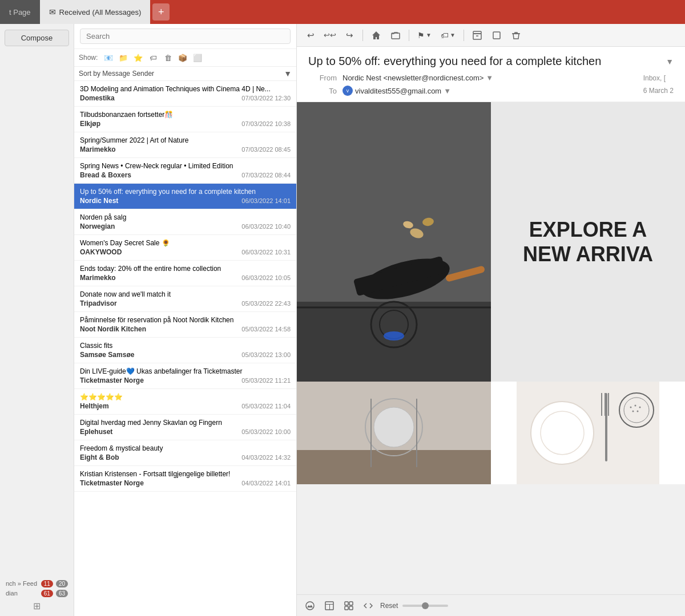 The image size is (685, 616). Describe the element at coordinates (448, 35) in the screenshot. I see `tag-dropdown: 🏷 ▼` at that location.